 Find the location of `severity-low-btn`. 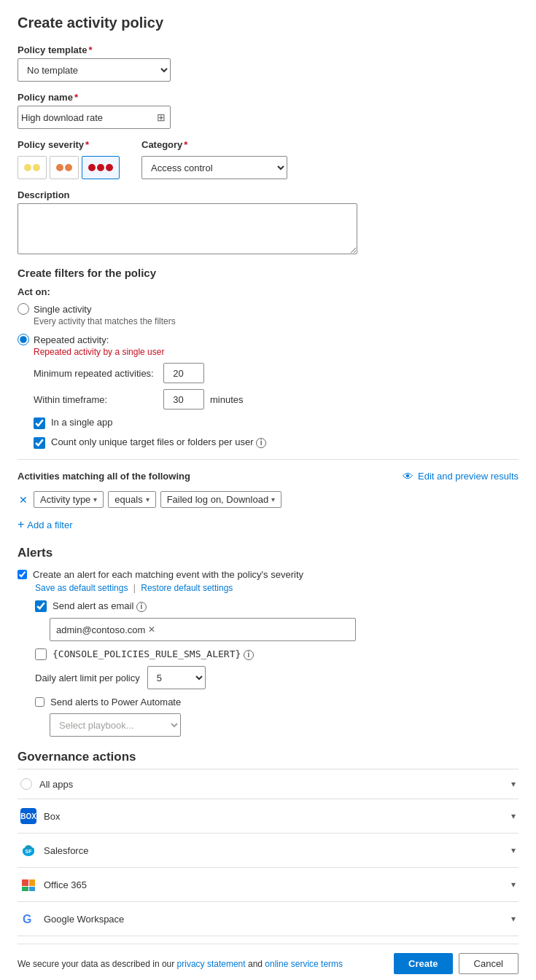

severity-low-btn is located at coordinates (32, 168).